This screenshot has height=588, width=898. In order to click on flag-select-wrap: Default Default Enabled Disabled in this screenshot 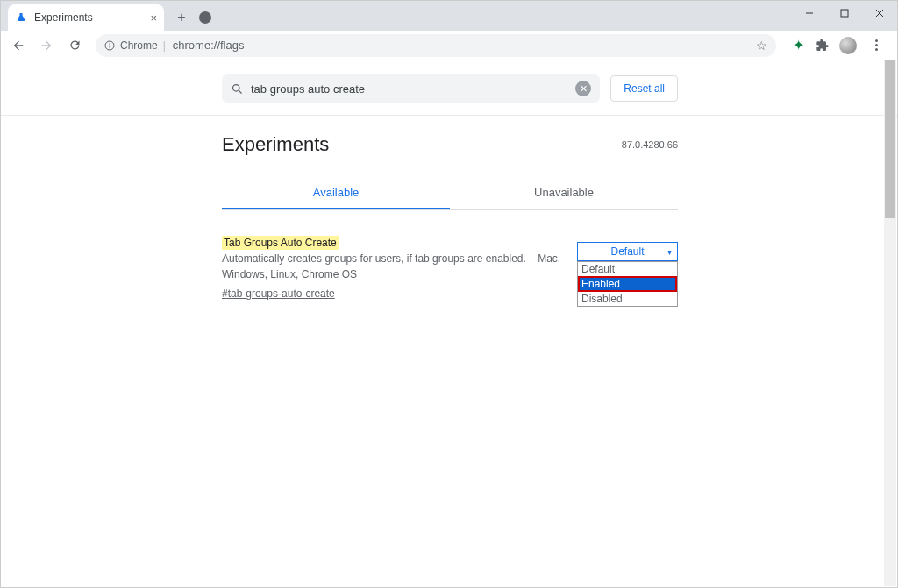, I will do `click(628, 272)`.